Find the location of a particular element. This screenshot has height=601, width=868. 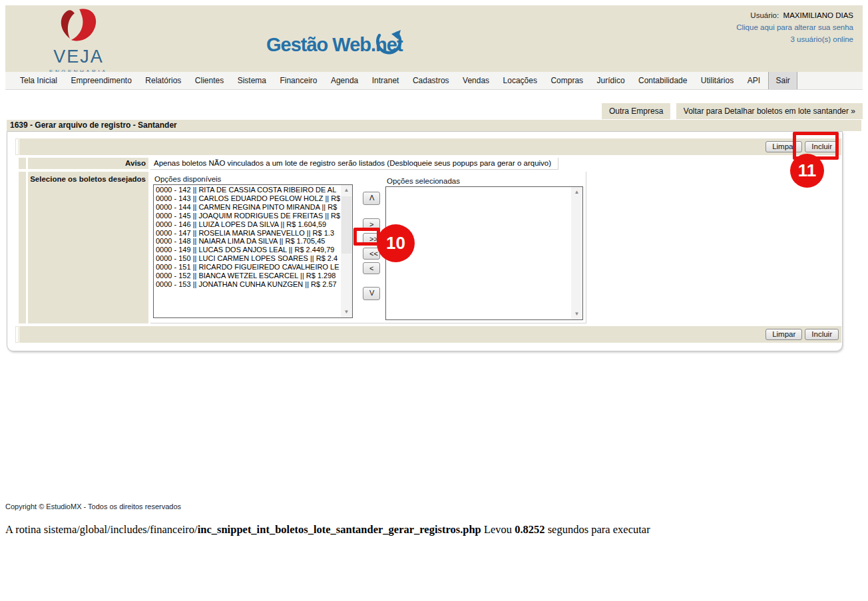

aviso-text: Apenas boletos NÃO vinculados a um lote … is located at coordinates (354, 164).